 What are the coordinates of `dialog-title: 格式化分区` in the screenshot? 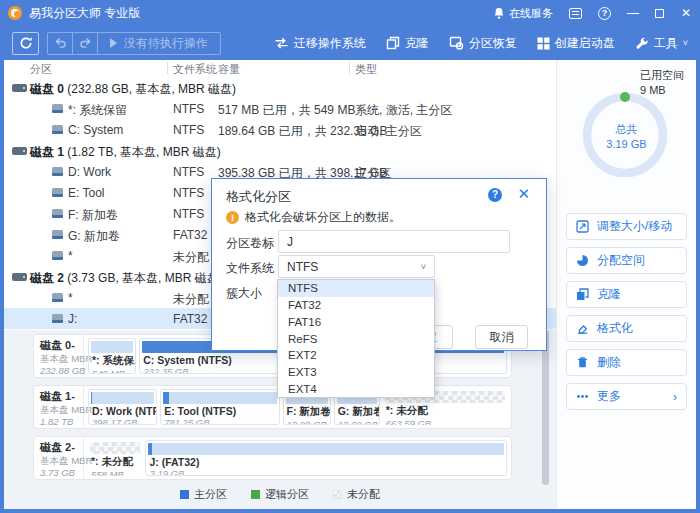 It's located at (258, 197).